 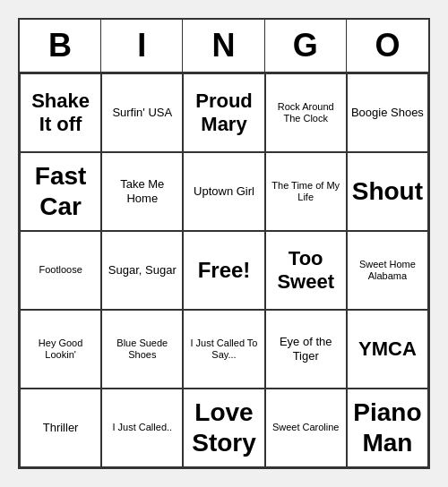 I want to click on bingo-letter-o: O, so click(x=387, y=46).